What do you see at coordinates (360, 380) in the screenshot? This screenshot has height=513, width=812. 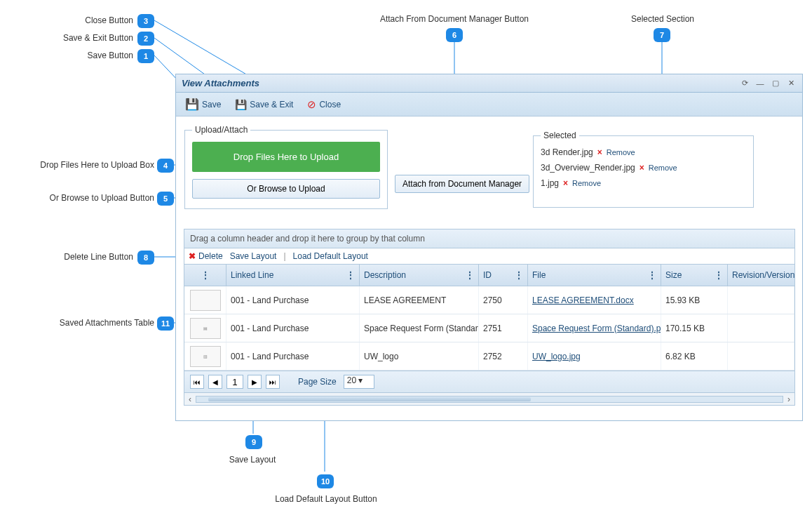 I see `chevron-down-icon: ▾` at bounding box center [360, 380].